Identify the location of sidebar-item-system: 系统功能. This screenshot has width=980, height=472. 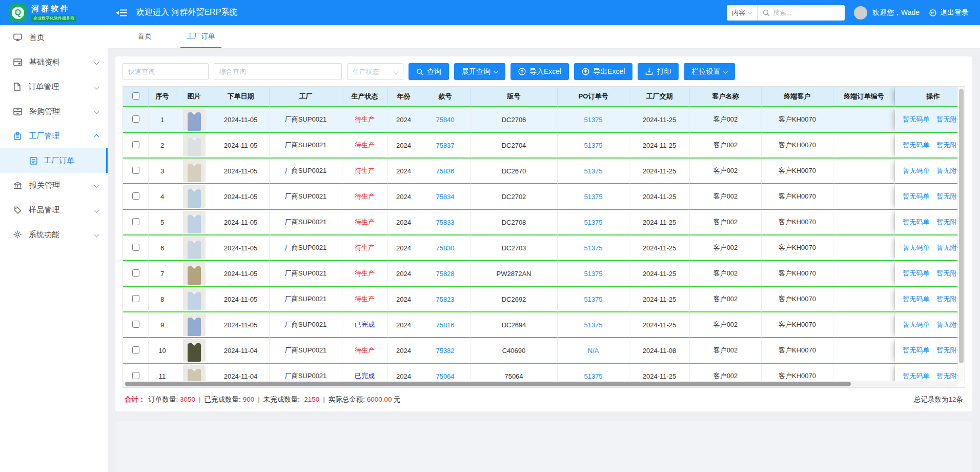
(54, 234).